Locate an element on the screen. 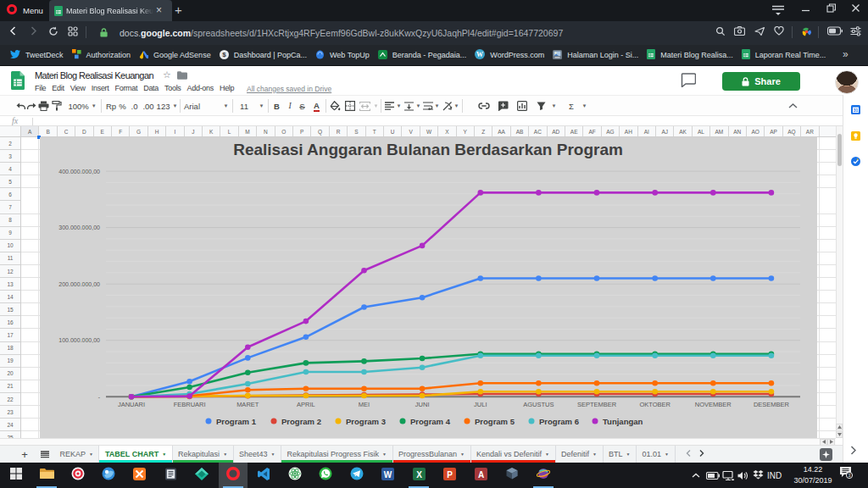  column-headers: ABCDEFGHIJKLMNOPQRSTUVWXYZAAABACADAEAFAG… is located at coordinates (429, 132).